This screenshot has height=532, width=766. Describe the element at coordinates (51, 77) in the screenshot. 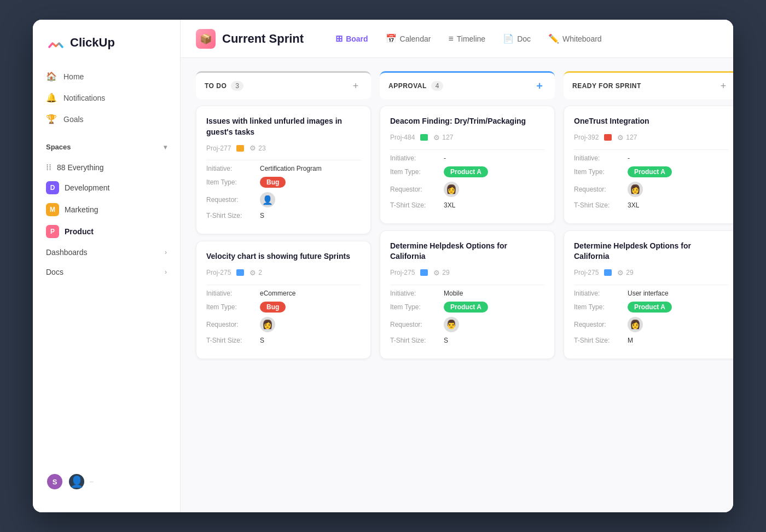

I see `home-icon: 🏠` at that location.